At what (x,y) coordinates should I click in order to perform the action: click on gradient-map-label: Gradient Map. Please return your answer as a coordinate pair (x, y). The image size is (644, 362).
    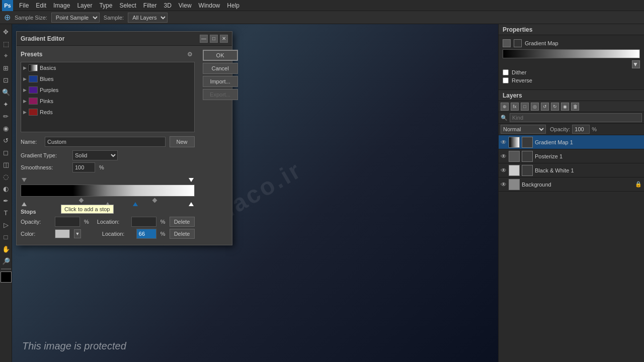
    Looking at the image, I should click on (541, 43).